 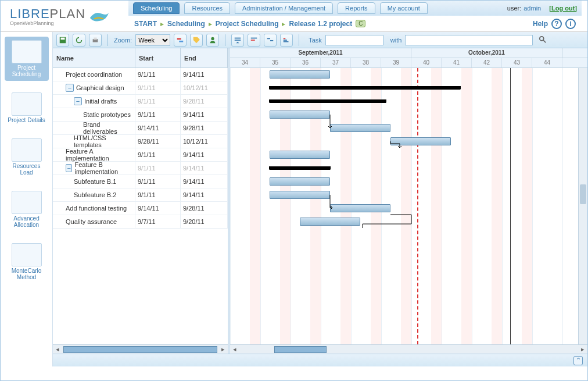 What do you see at coordinates (321, 24) in the screenshot?
I see `breadcrumb-3: Release 1.2 project` at bounding box center [321, 24].